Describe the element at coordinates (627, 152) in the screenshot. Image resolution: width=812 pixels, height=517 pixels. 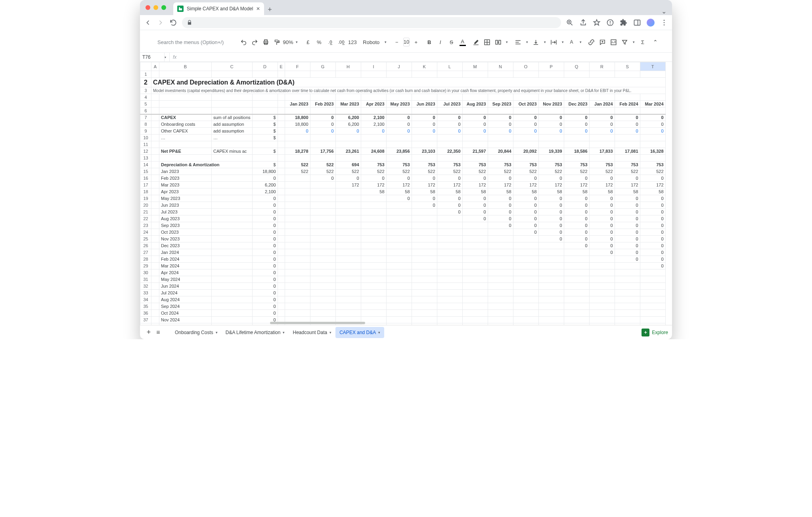
I see `cell: 17,081` at that location.